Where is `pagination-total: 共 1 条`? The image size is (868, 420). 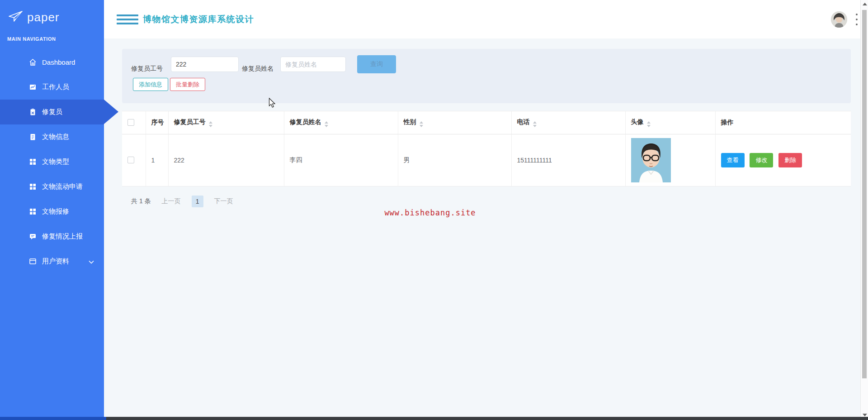 pagination-total: 共 1 条 is located at coordinates (141, 201).